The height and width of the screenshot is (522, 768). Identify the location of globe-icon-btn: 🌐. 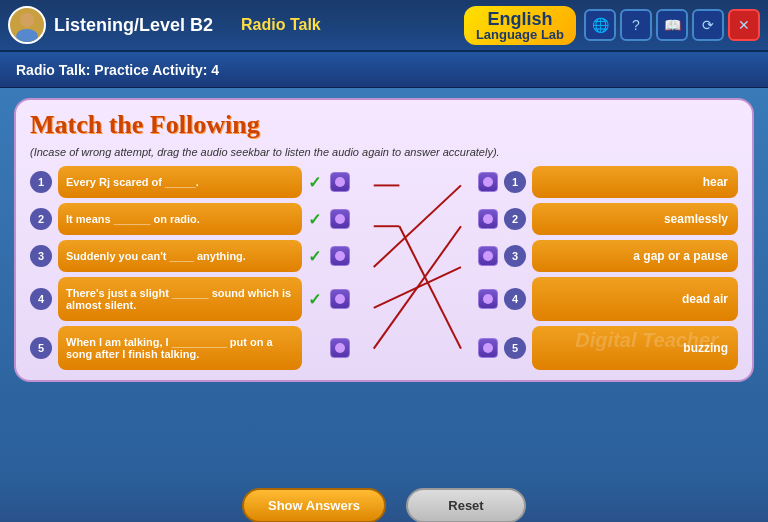
(600, 25).